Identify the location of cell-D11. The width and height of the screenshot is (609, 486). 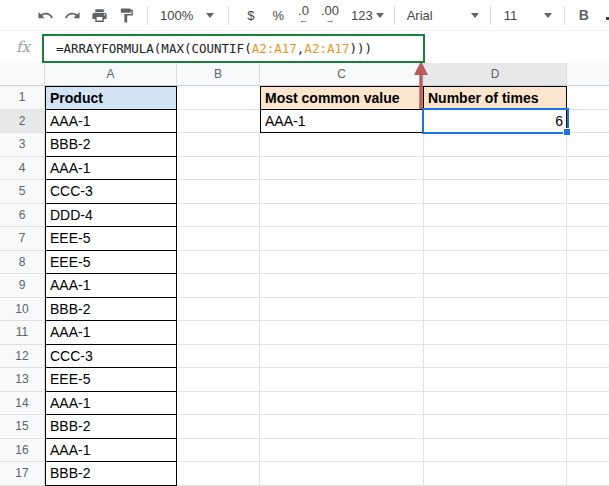
(496, 333).